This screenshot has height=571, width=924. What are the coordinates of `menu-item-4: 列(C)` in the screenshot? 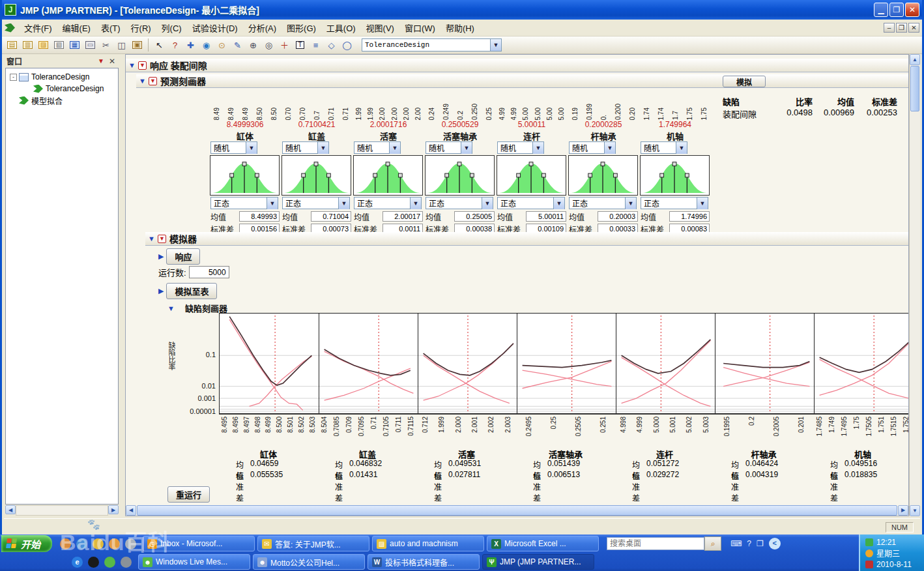 It's located at (172, 27).